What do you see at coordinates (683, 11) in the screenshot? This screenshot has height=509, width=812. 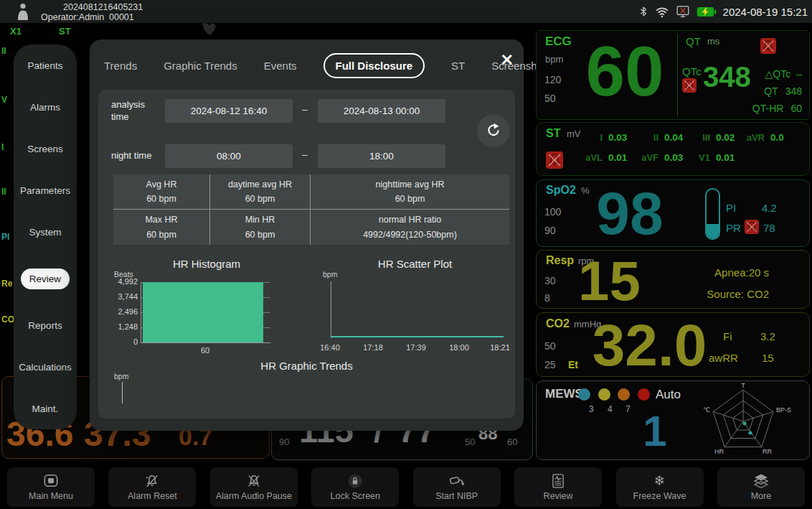 I see `display-disconnected-icon` at bounding box center [683, 11].